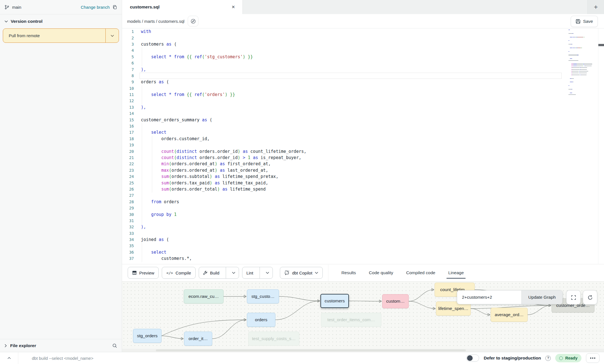 The image size is (604, 364). I want to click on pull-from-remote-button: Pull from remote, so click(61, 35).